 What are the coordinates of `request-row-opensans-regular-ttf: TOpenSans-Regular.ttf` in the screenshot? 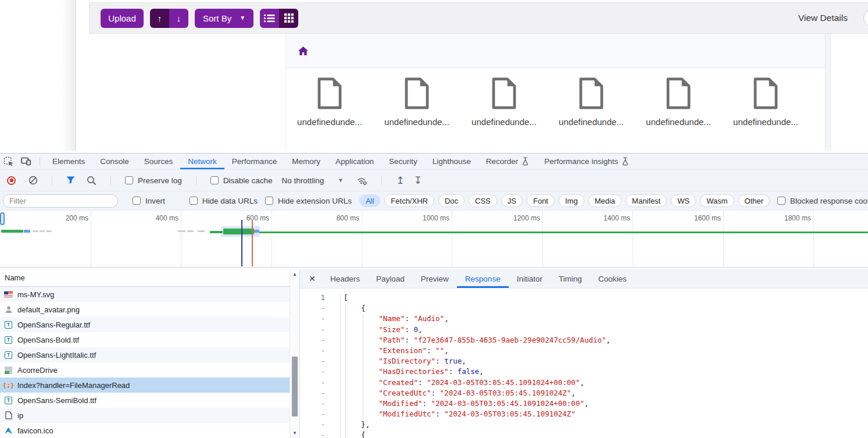 It's located at (150, 325).